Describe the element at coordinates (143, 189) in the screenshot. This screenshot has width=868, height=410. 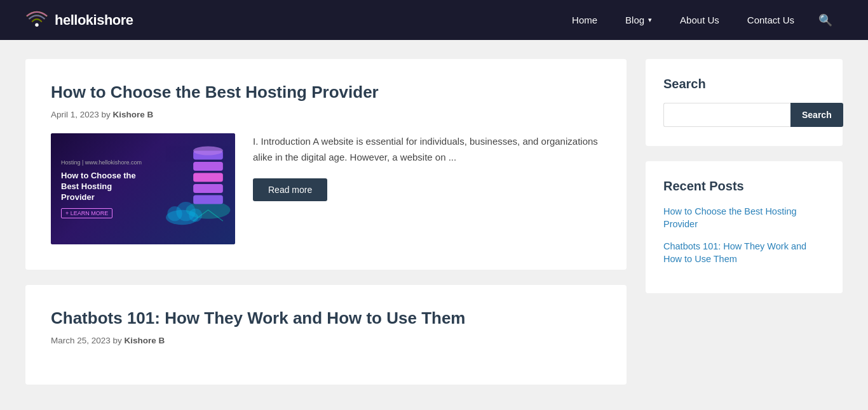
I see `article-image-1: Hosting | www.hellokishore.com How to Ch…` at that location.